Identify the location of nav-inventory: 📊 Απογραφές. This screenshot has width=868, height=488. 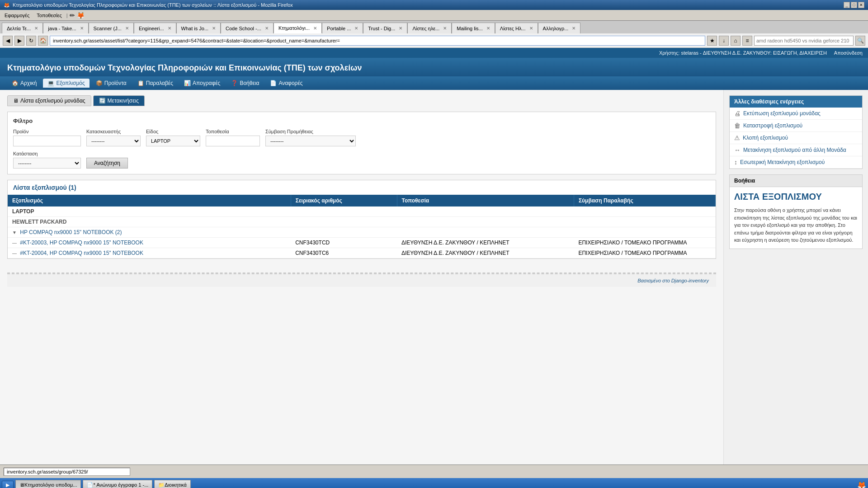
(202, 83).